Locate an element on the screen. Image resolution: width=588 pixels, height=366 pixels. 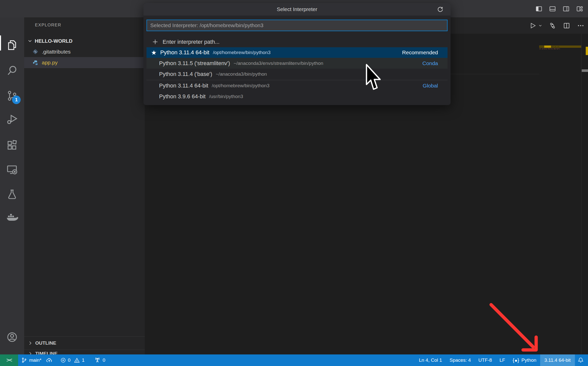
run-debug-icon is located at coordinates (12, 120).